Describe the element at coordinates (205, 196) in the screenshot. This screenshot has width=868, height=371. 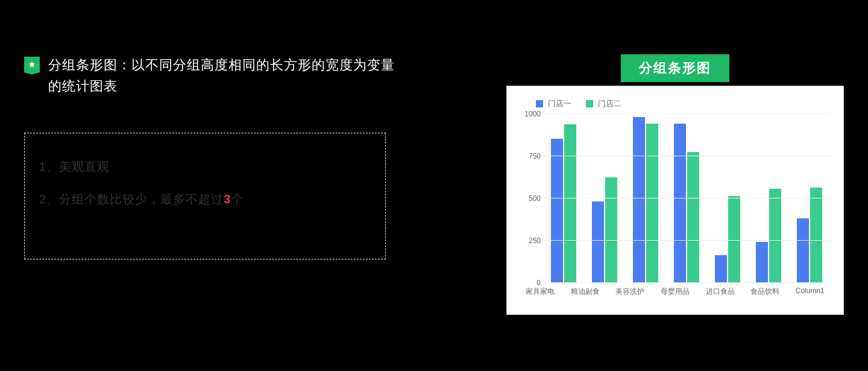
I see `usage-hints-box: 1、美观直观 2、分组个数比较少，最多不超过3个` at that location.